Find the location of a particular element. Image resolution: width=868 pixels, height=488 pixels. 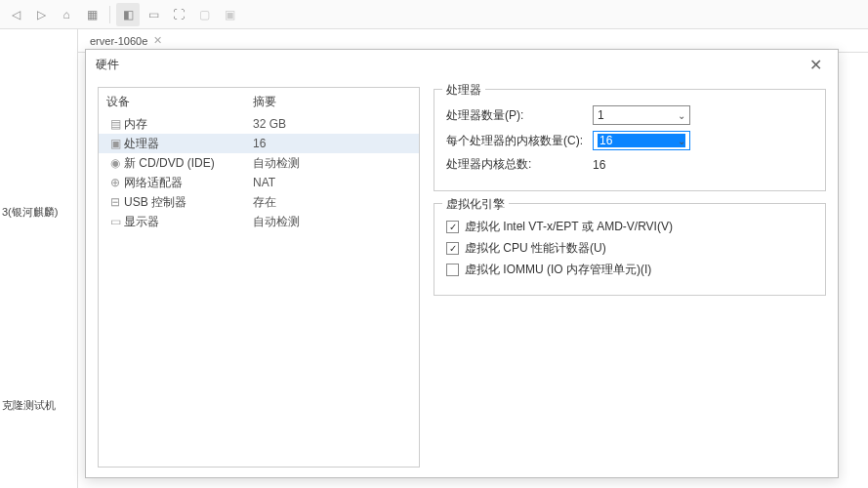

device-name: 处理器 is located at coordinates (188, 144).